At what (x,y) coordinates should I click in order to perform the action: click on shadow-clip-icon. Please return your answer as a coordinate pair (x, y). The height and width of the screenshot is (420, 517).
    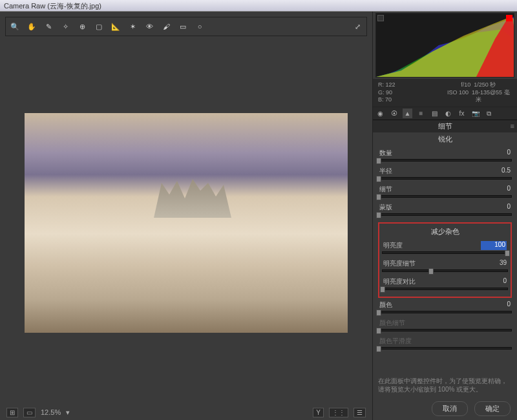
    Looking at the image, I should click on (381, 18).